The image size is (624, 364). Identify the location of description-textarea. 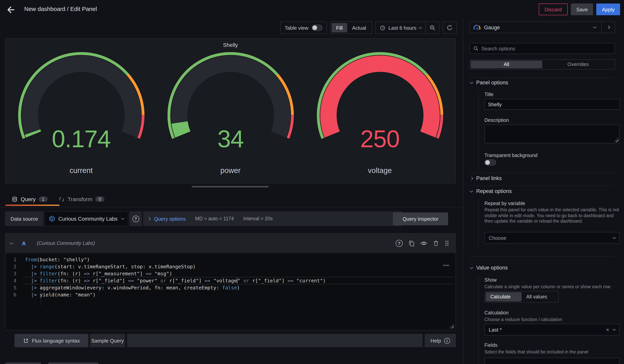
(552, 134).